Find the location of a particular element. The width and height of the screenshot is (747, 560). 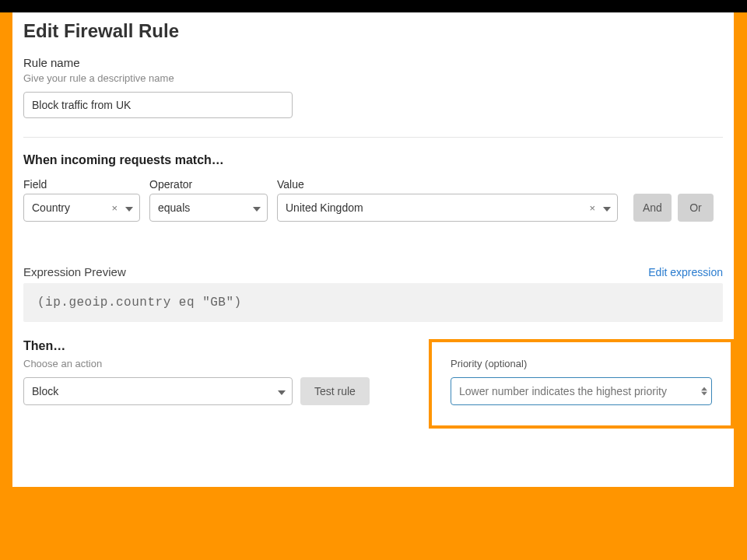

field-select-value: Country is located at coordinates (51, 208).